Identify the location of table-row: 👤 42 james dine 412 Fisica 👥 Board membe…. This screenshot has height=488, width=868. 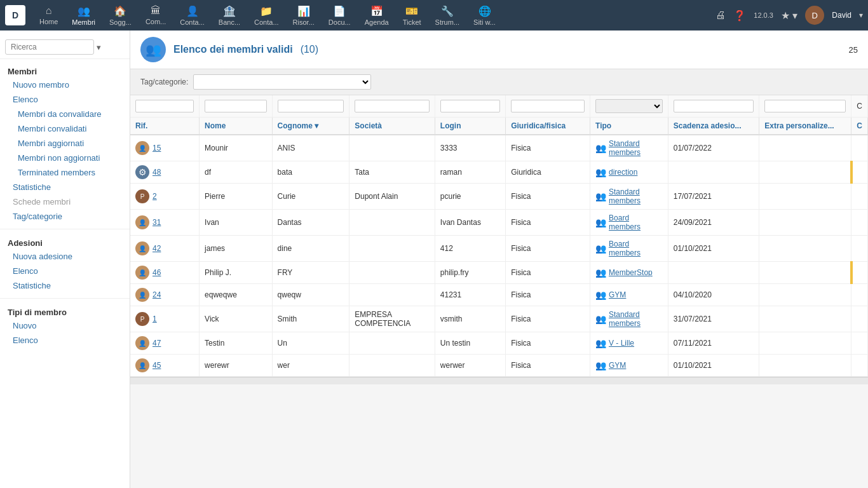
(499, 249).